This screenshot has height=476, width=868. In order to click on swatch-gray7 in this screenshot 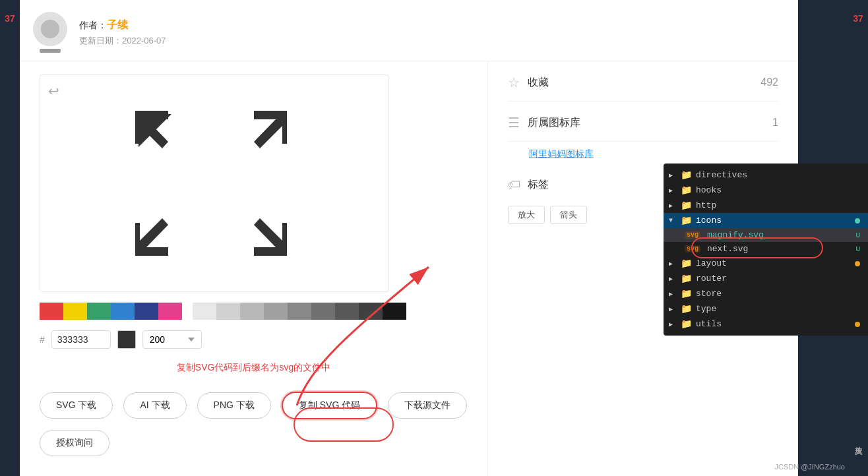, I will do `click(347, 311)`.